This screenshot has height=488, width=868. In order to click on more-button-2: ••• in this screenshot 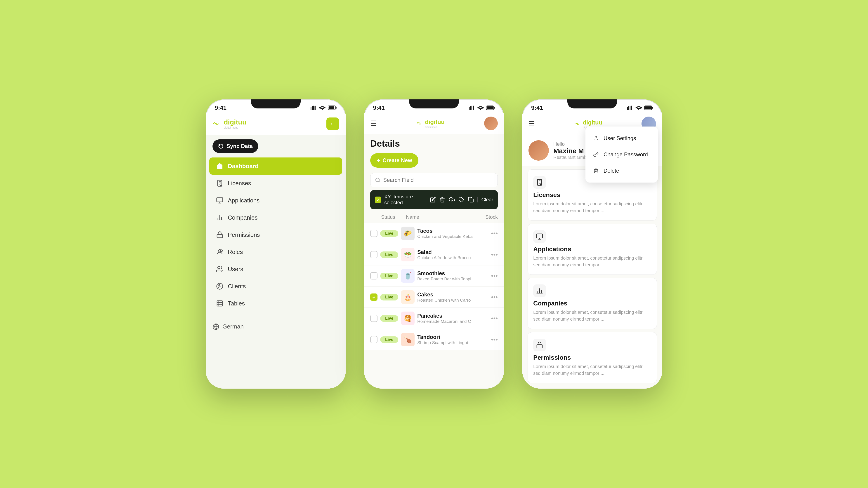, I will do `click(495, 255)`.